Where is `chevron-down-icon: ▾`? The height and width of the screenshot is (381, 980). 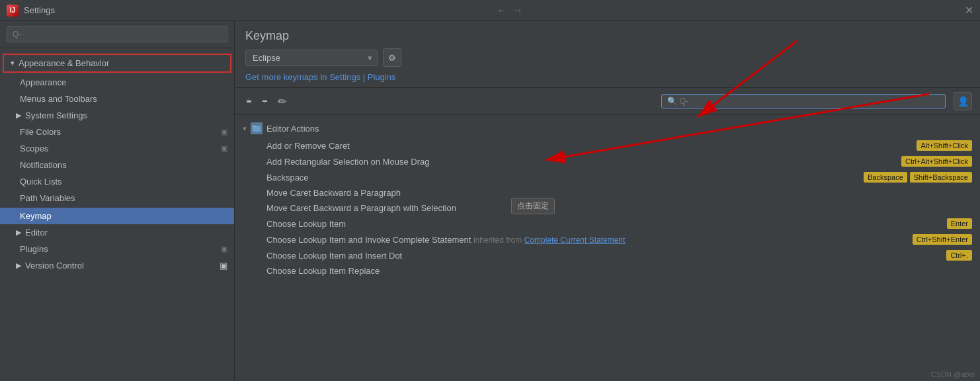 chevron-down-icon: ▾ is located at coordinates (13, 64).